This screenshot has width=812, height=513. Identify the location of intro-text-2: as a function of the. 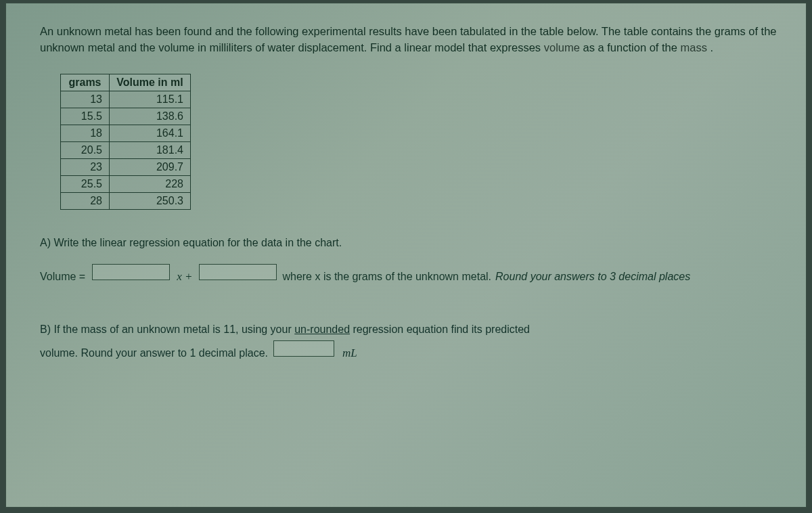
(632, 47).